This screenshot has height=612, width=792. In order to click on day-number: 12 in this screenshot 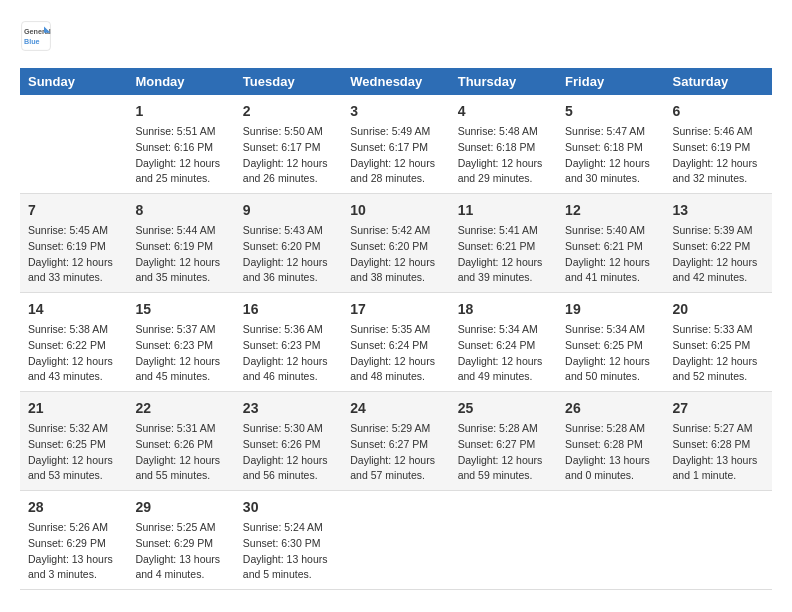, I will do `click(610, 210)`.